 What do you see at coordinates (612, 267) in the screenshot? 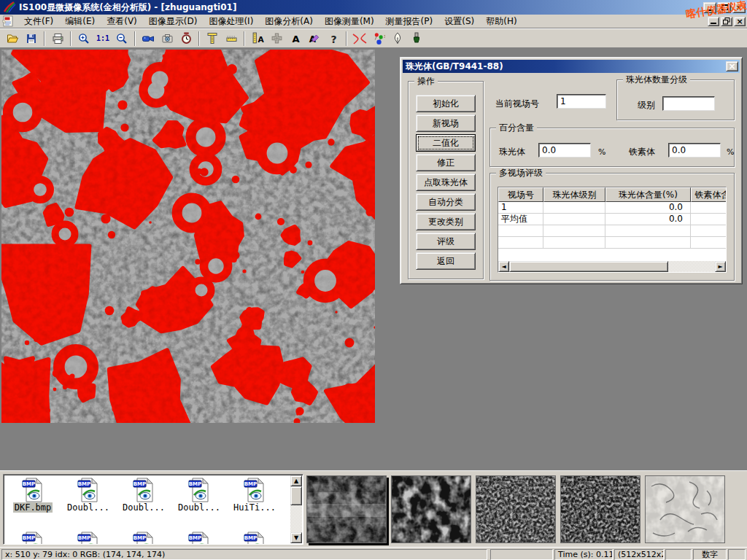
I see `table-horizontal-scrollbar: ◄ ►` at bounding box center [612, 267].